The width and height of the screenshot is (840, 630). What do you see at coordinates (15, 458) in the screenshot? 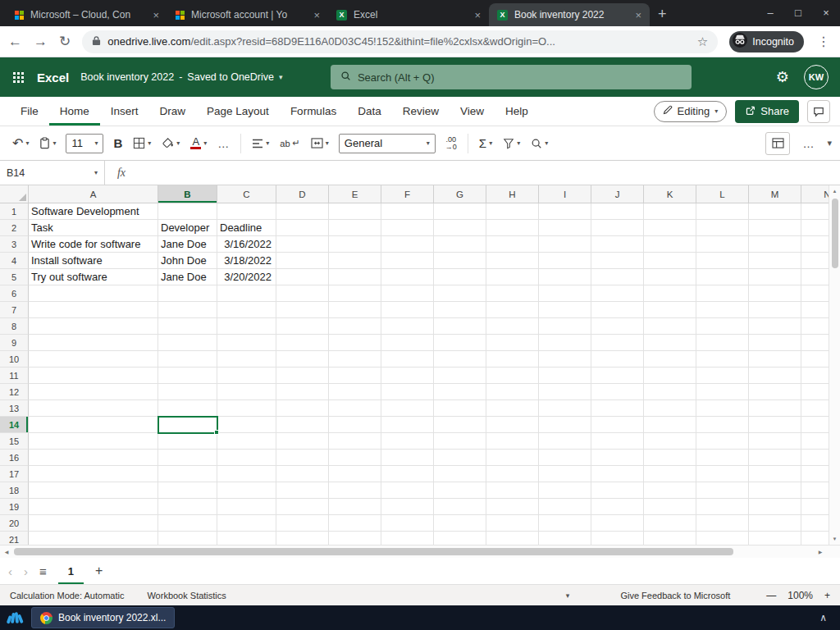
I see `row-header-16: 16` at bounding box center [15, 458].